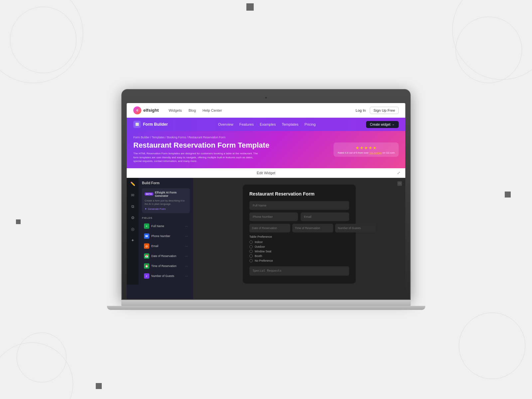  What do you see at coordinates (400, 184) in the screenshot?
I see `mini-controls: □` at bounding box center [400, 184].